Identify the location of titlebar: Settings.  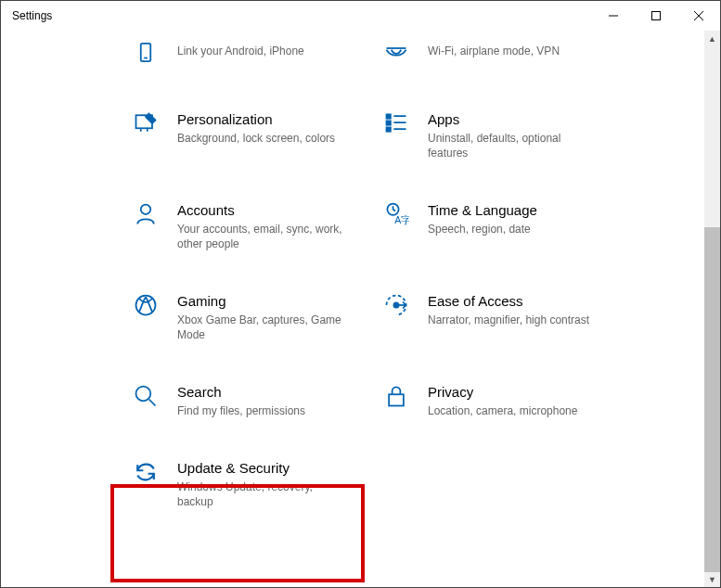
(360, 16).